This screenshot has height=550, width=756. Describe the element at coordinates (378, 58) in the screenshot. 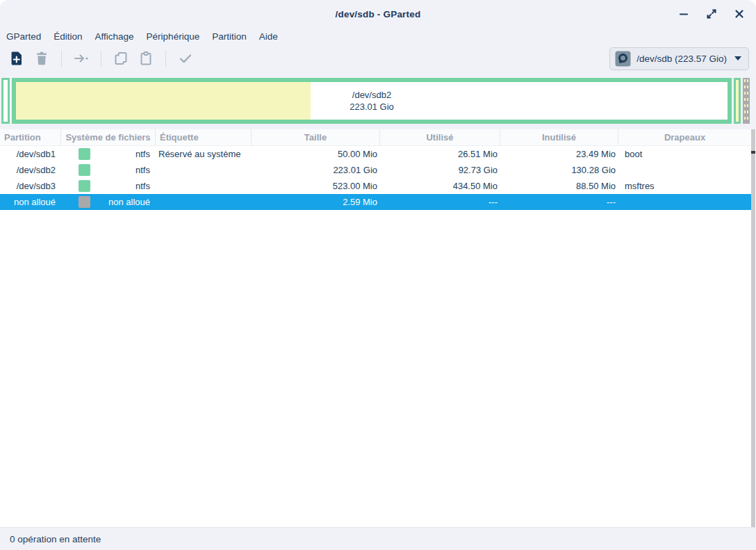

I see `toolbar: /dev/sdb (223.57 Gio)` at that location.